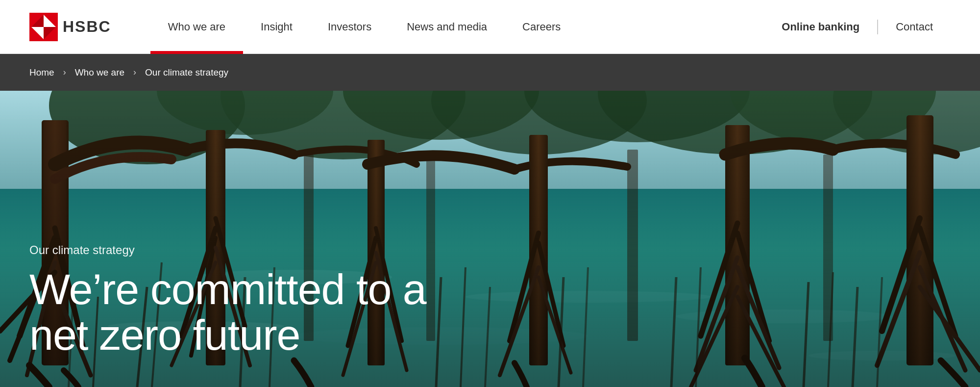 The height and width of the screenshot is (387, 980). Describe the element at coordinates (490, 27) in the screenshot. I see `navbar: HSBC Who we are Insight Investors News a…` at that location.